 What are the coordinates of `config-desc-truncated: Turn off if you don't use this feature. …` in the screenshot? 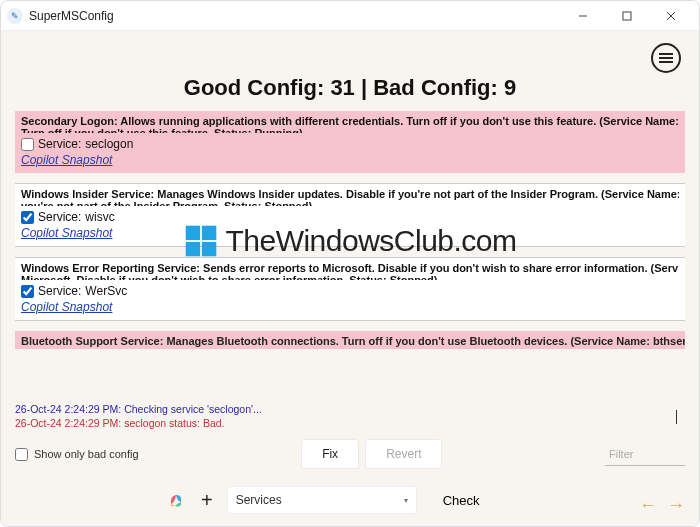 It's located at (350, 130).